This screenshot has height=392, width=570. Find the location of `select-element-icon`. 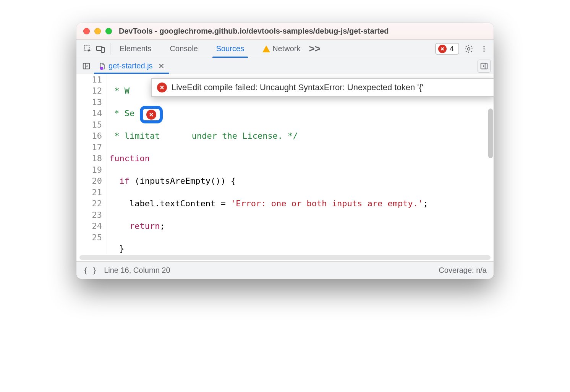

select-element-icon is located at coordinates (87, 49).